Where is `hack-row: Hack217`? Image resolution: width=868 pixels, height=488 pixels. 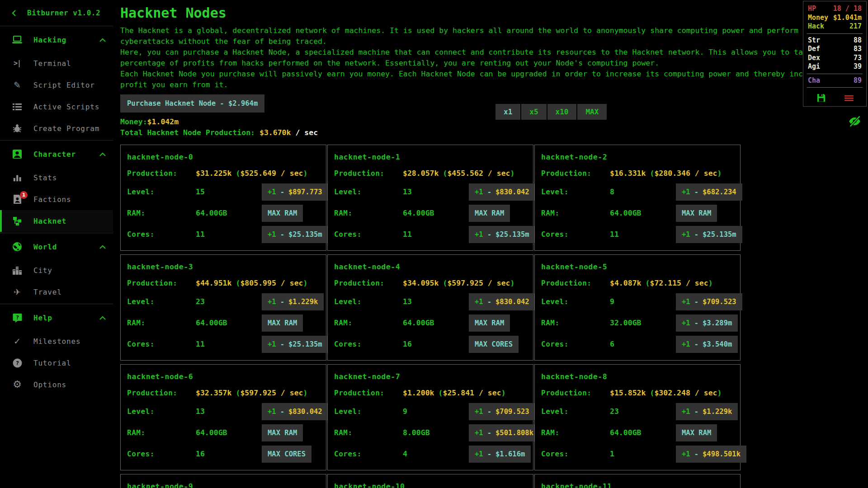
hack-row: Hack217 is located at coordinates (835, 27).